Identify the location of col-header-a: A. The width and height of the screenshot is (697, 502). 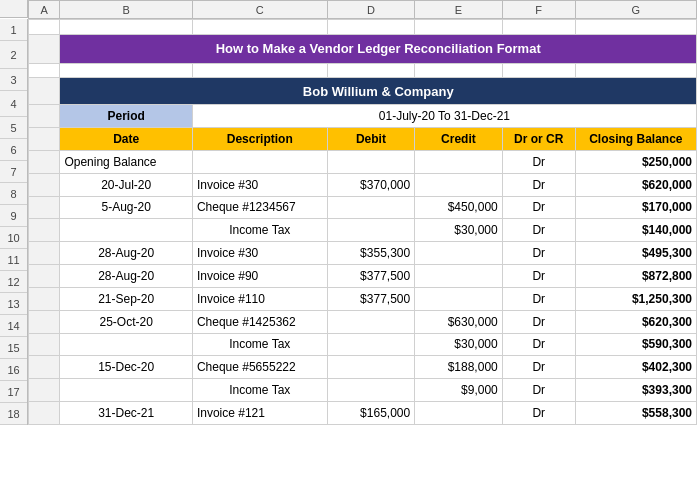
(44, 10).